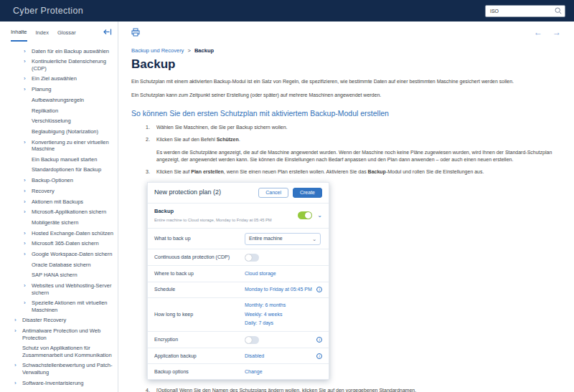  Describe the element at coordinates (350, 64) in the screenshot. I see `page-title: Backup` at that location.